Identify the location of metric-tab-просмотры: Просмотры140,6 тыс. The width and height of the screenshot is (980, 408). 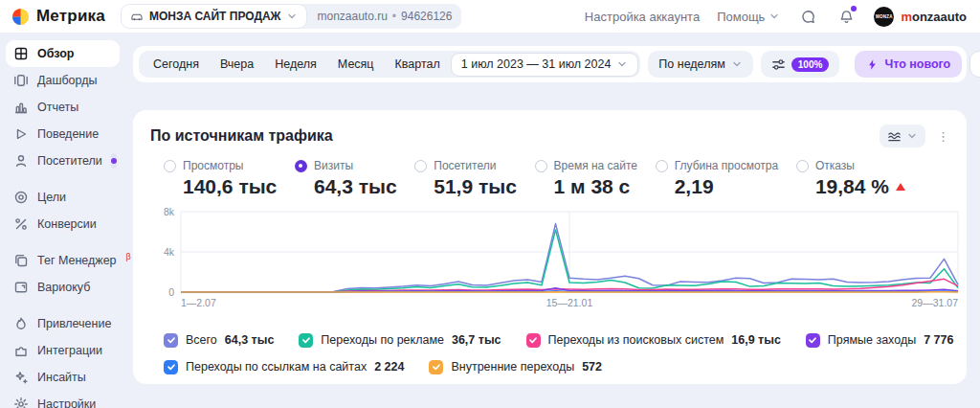
(220, 178).